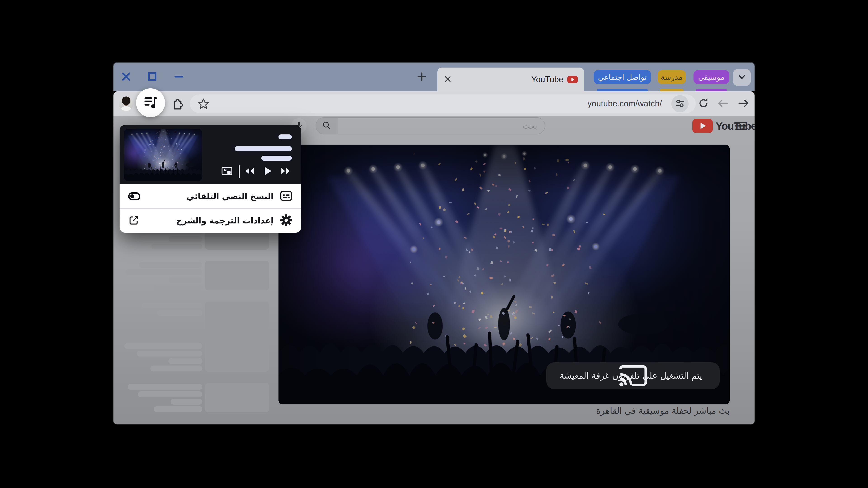 This screenshot has width=868, height=488. What do you see at coordinates (126, 77) in the screenshot?
I see `window-close-button` at bounding box center [126, 77].